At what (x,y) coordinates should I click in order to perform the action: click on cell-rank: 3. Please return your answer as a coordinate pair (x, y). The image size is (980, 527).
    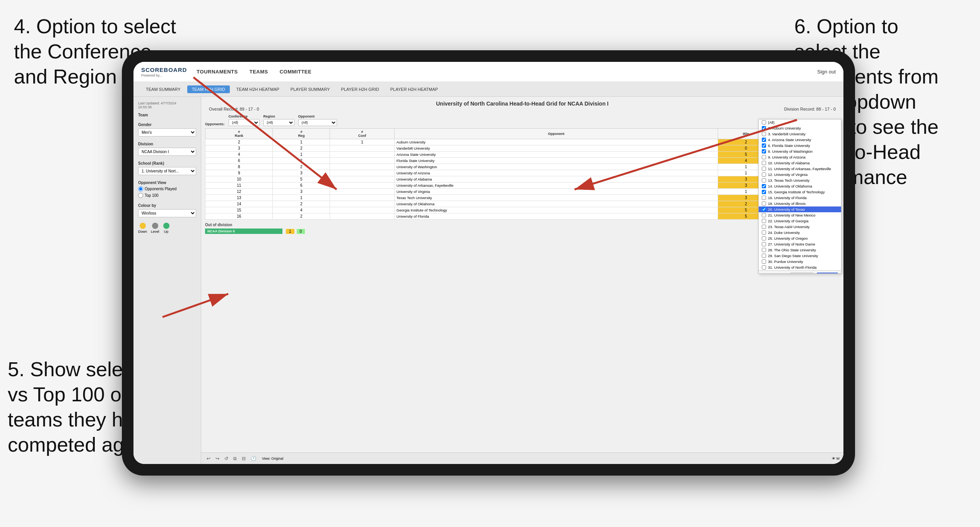
    Looking at the image, I should click on (239, 148).